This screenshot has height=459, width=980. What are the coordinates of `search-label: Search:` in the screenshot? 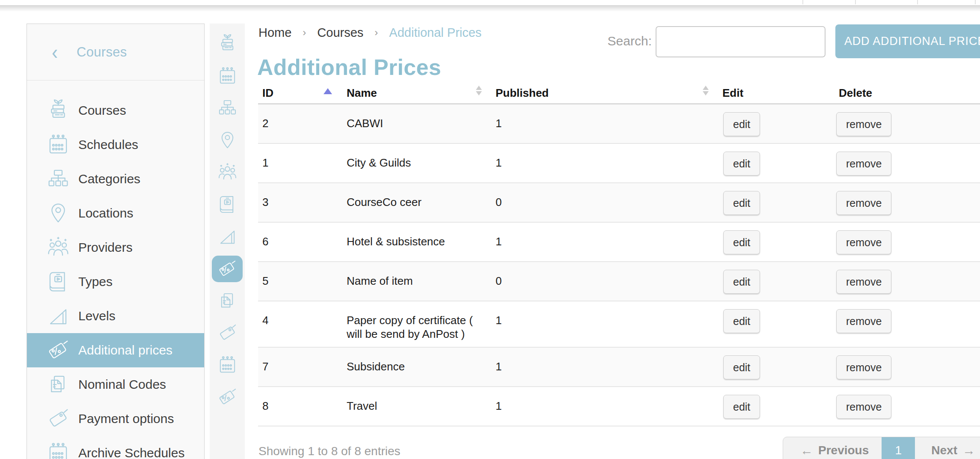 It's located at (610, 41).